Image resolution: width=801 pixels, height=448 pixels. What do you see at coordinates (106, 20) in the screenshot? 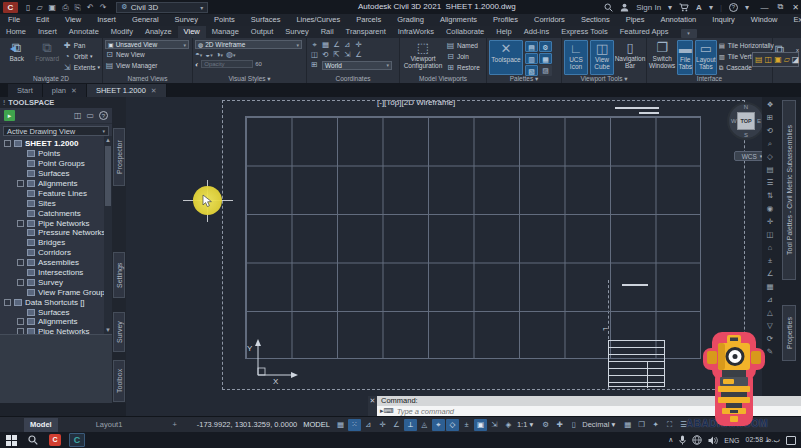
I see `menu-item: Insert` at bounding box center [106, 20].